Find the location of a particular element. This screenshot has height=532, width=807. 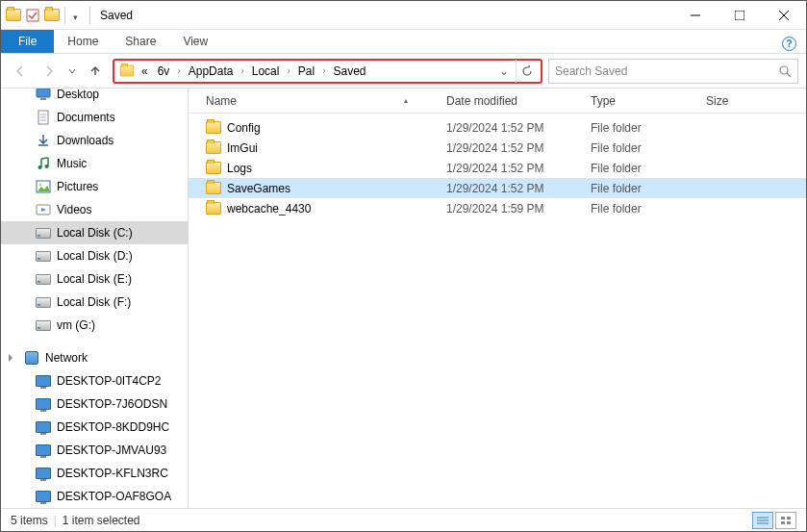

tree-item: Local Disk (E:) is located at coordinates (94, 279).